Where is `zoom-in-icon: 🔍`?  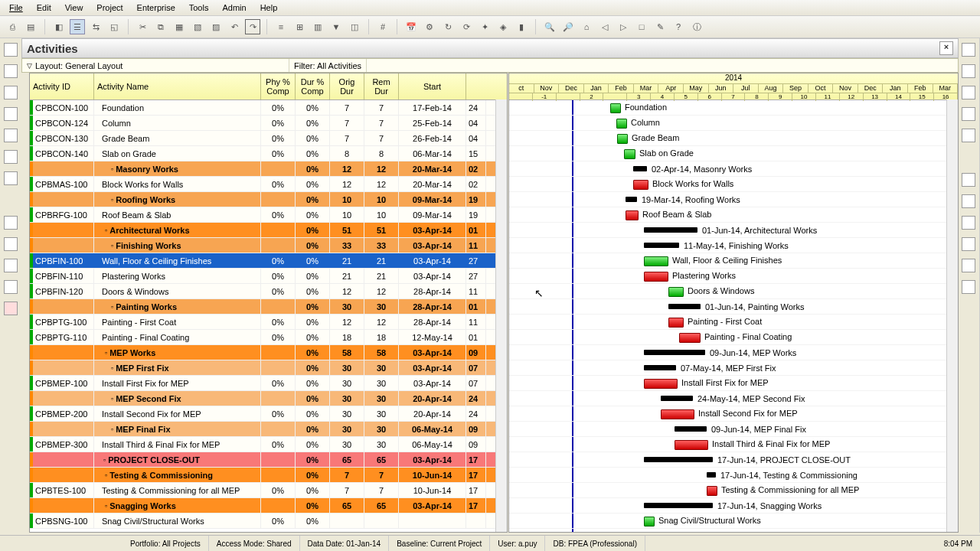 zoom-in-icon: 🔍 is located at coordinates (550, 27).